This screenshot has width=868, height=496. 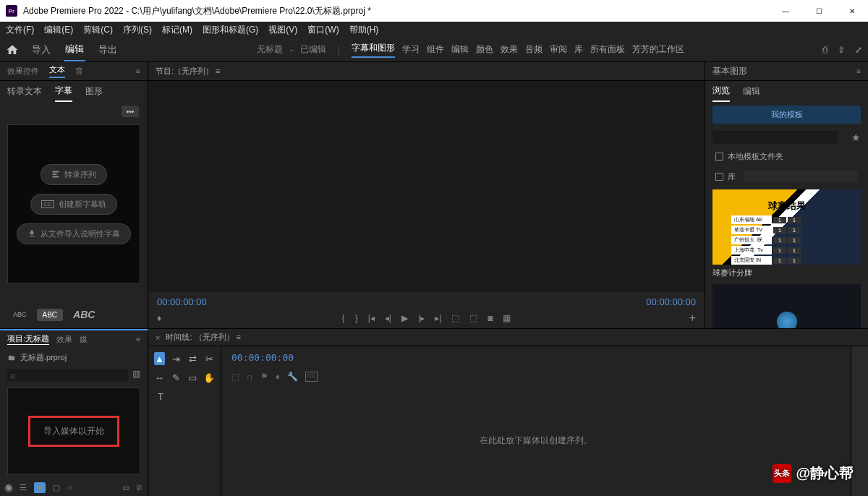 I want to click on search-options-icon: ▥, so click(x=136, y=375).